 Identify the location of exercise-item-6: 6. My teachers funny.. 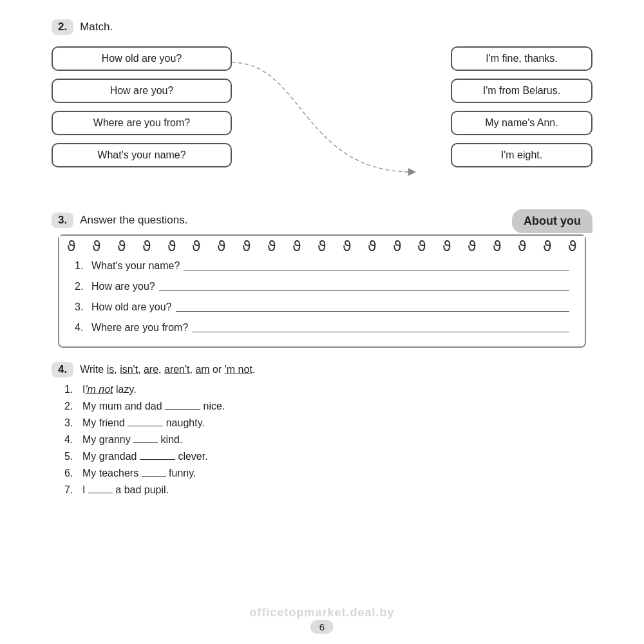
(328, 473).